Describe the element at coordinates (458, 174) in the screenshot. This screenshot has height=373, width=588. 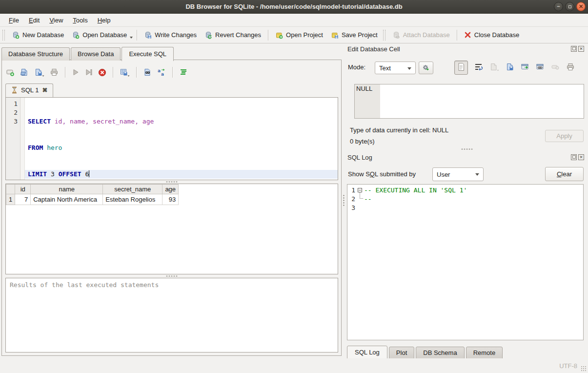
I see `log-filter-select: User` at that location.